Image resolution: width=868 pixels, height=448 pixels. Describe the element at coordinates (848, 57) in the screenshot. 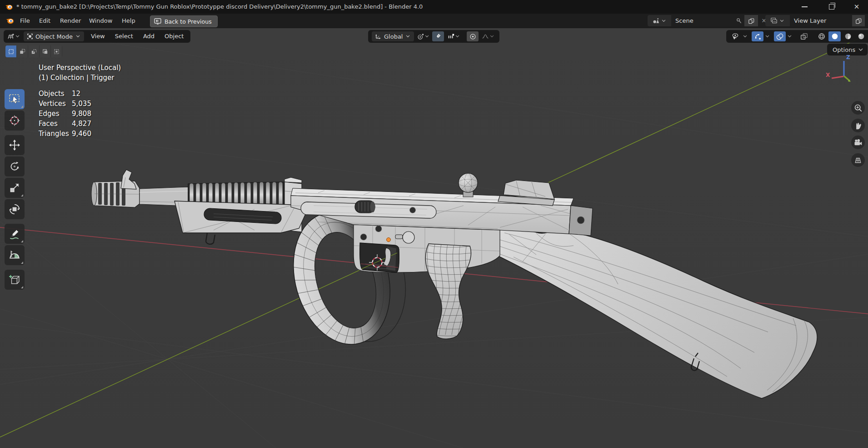

I see `gizmo-z-label: Z` at that location.